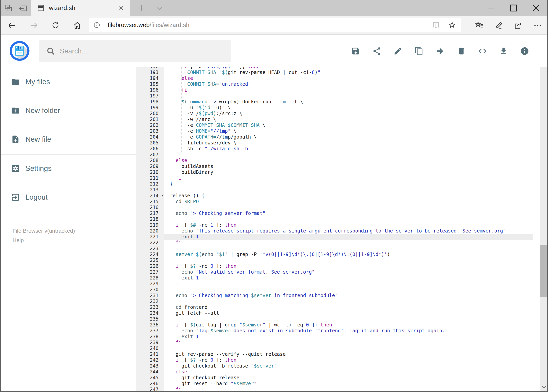  What do you see at coordinates (349, 102) in the screenshot?
I see `code-text: $(command -v winpty) docker run --rm -it…` at bounding box center [349, 102].